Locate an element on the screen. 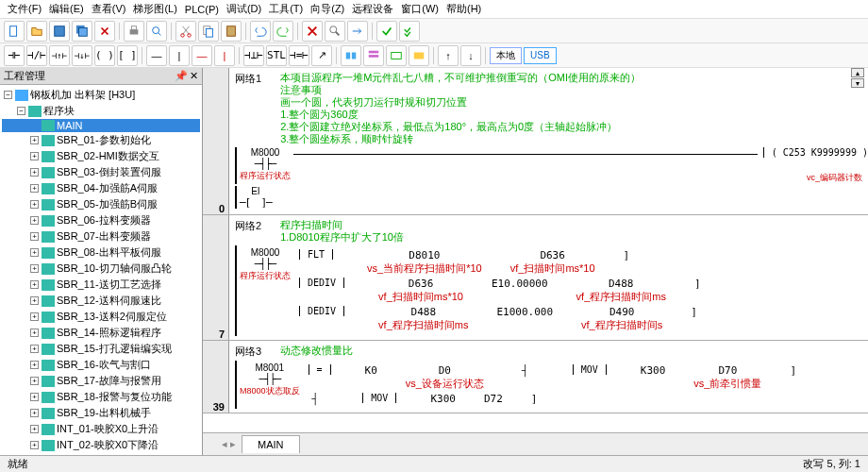  menu-tools: 工具(T) is located at coordinates (286, 9).